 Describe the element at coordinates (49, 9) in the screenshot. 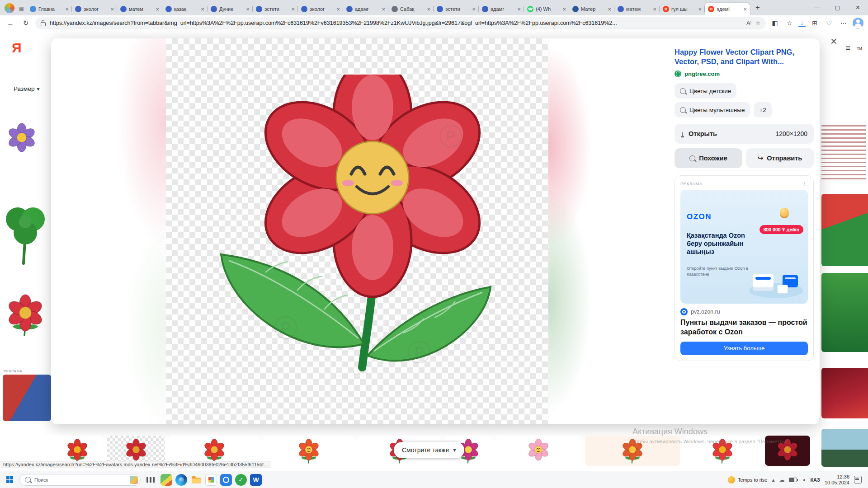

I see `browser-tab-1: Главна×` at that location.